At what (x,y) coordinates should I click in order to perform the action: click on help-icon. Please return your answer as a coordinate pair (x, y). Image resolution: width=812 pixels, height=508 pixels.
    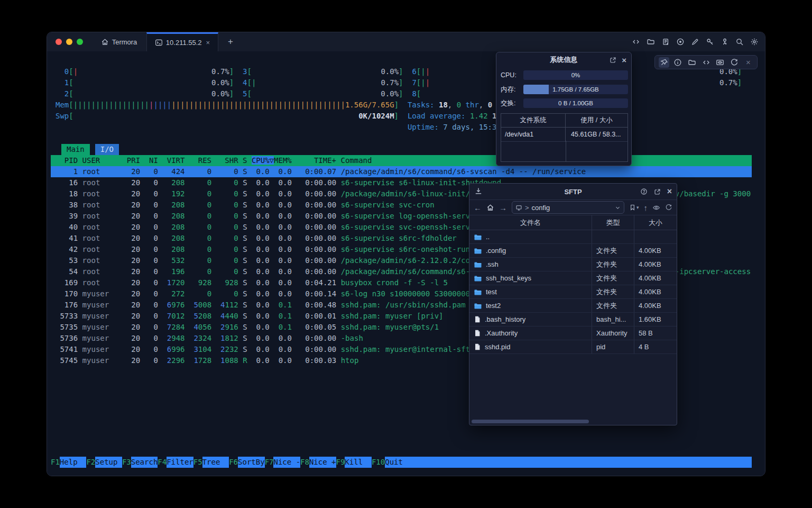
    Looking at the image, I should click on (644, 192).